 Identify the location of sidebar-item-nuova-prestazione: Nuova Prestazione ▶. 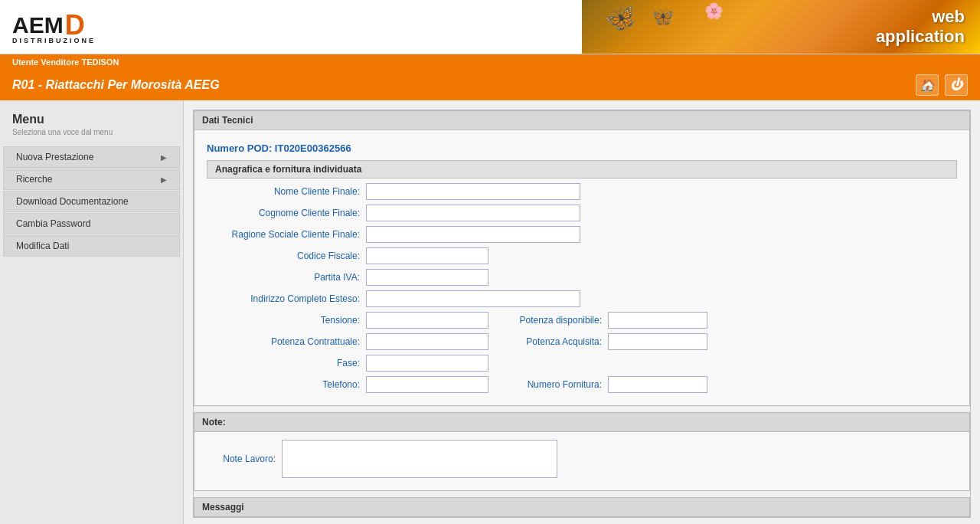
(92, 157).